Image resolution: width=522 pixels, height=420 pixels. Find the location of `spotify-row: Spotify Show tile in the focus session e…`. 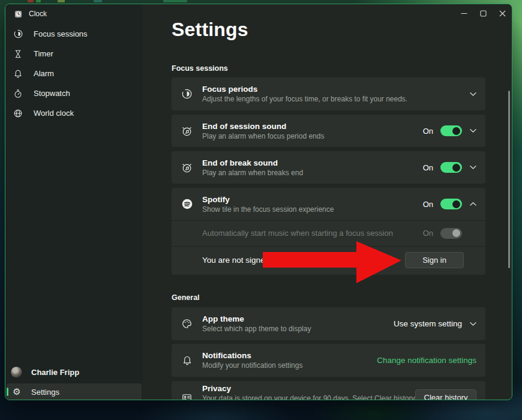

spotify-row: Spotify Show tile in the focus session e… is located at coordinates (329, 204).